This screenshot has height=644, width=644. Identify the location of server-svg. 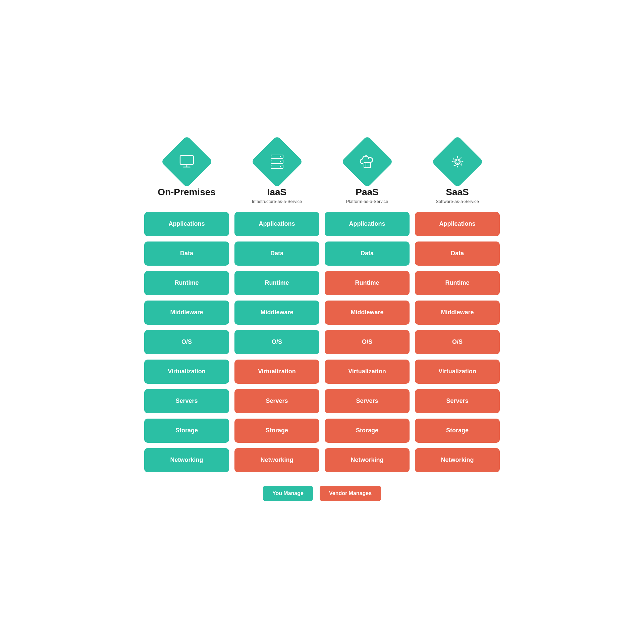
(277, 162).